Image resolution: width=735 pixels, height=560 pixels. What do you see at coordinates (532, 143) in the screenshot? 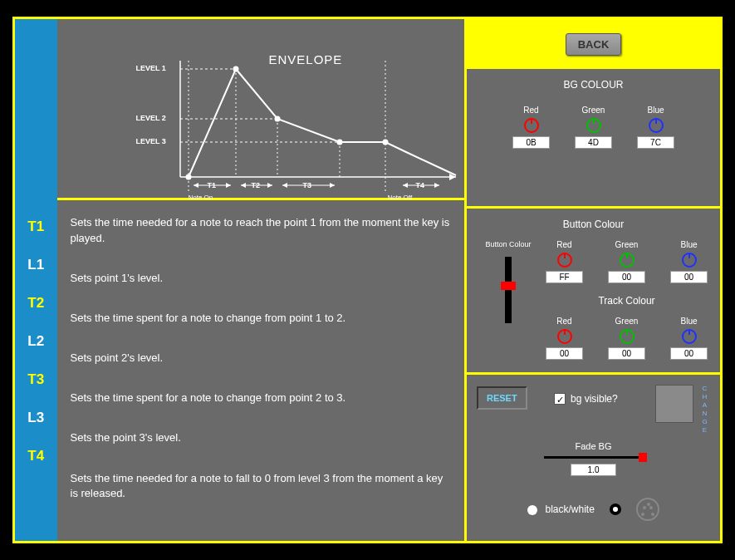
I see `bg-red-value: 0B` at bounding box center [532, 143].